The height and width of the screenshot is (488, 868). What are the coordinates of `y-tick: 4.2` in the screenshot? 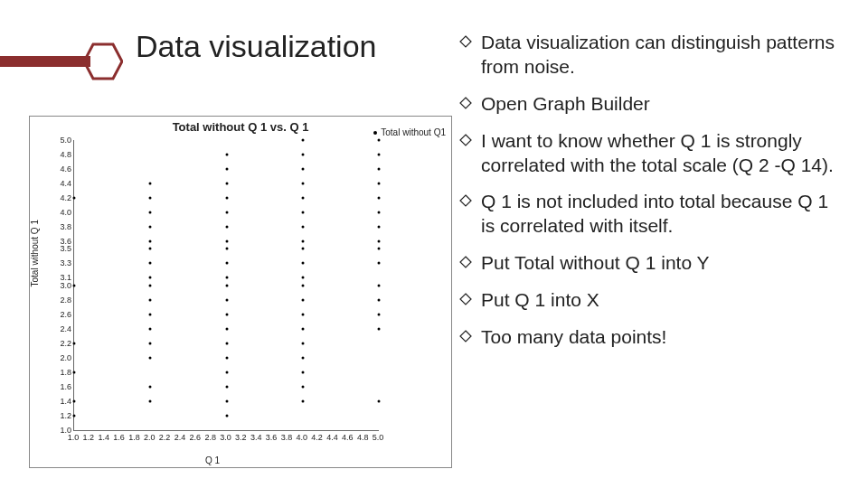 It's located at (65, 198).